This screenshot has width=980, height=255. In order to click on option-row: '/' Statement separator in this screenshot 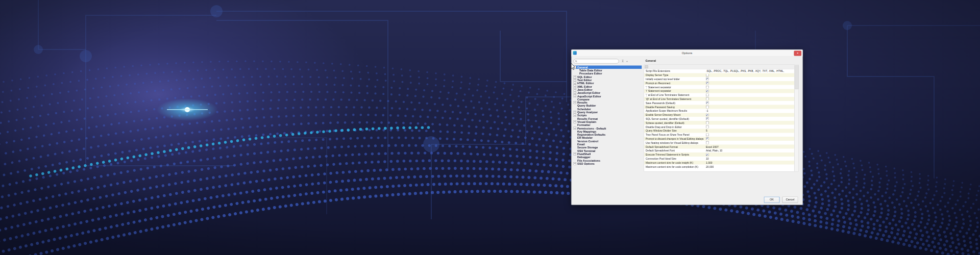, I will do `click(719, 91)`.